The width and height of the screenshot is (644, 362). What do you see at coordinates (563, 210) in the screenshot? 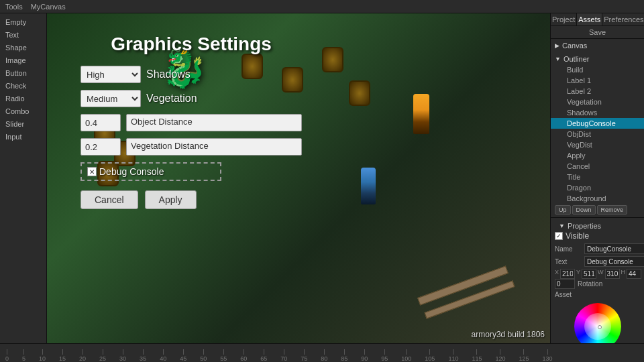
I see `tree-up-button: Up` at bounding box center [563, 210].